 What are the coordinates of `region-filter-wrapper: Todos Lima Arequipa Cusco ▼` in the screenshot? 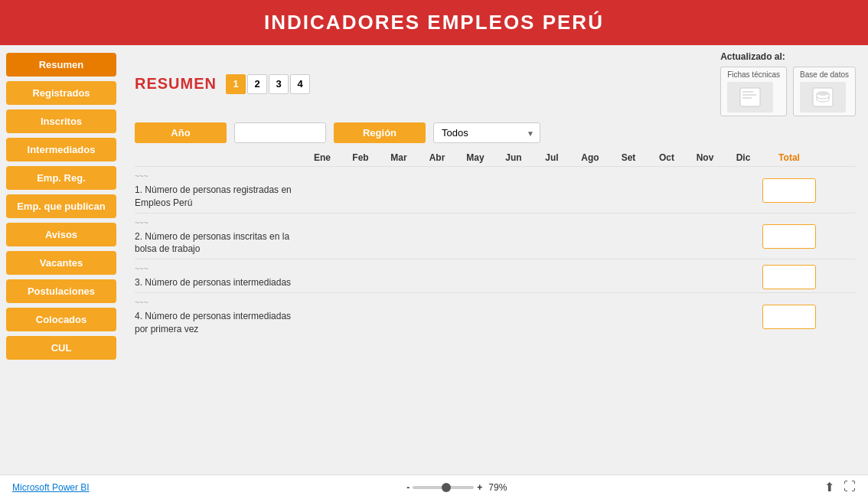 It's located at (487, 133).